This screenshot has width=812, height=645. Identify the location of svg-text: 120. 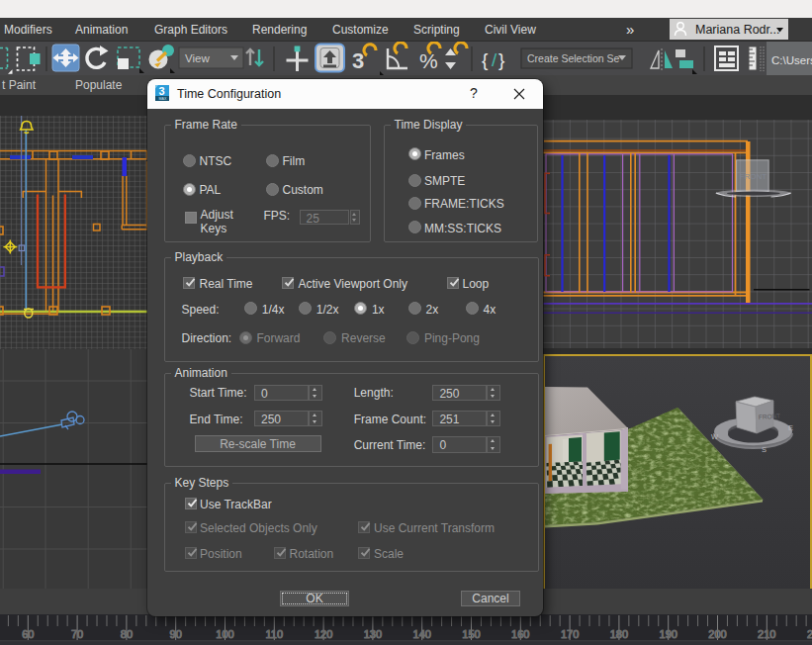
(323, 634).